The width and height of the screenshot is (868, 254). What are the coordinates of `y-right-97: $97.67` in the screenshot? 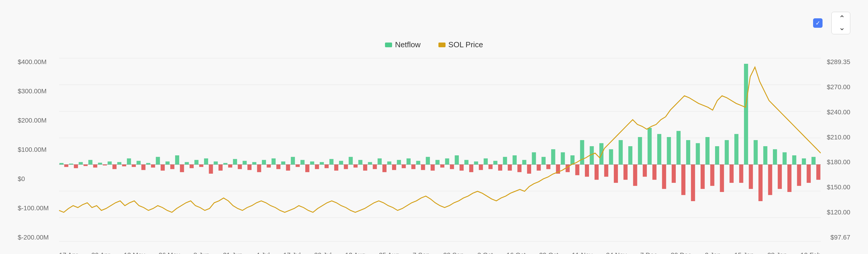 It's located at (838, 237).